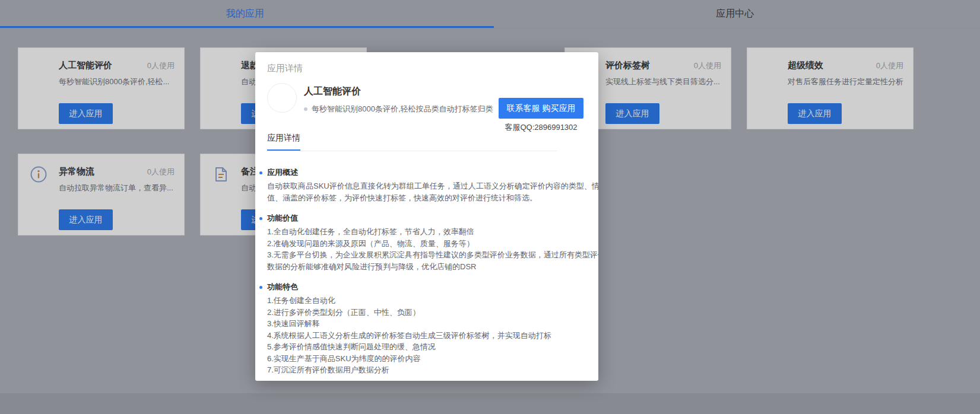  Describe the element at coordinates (306, 109) in the screenshot. I see `tagline-bullet-dot` at that location.